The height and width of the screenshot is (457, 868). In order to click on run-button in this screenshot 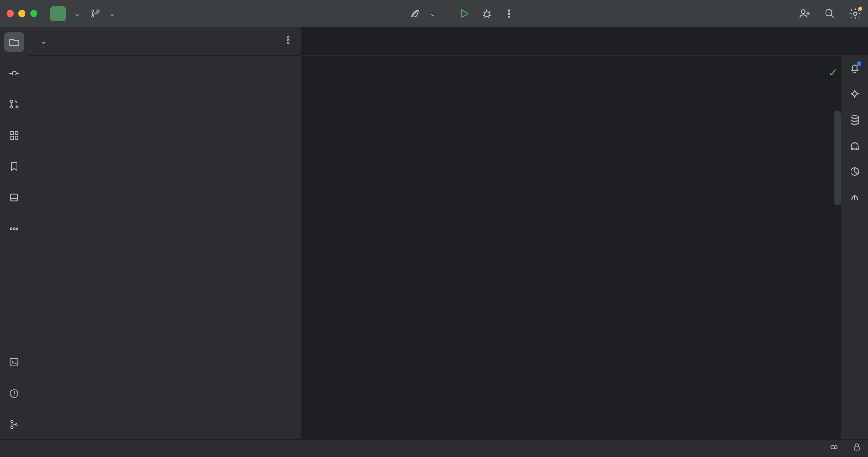, I will do `click(464, 14)`.